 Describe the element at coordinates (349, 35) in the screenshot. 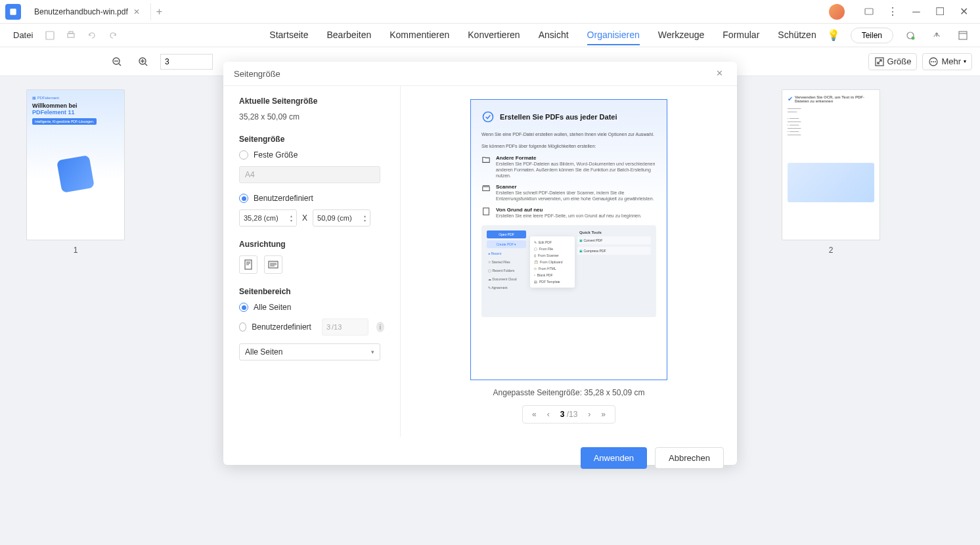

I see `tab-bearbeiten: Bearbeiten` at that location.